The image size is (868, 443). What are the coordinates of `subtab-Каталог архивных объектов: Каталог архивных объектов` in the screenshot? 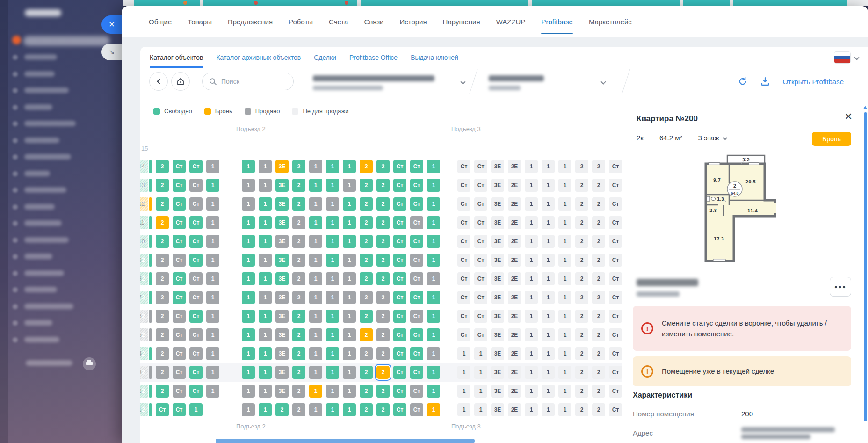 It's located at (258, 57).